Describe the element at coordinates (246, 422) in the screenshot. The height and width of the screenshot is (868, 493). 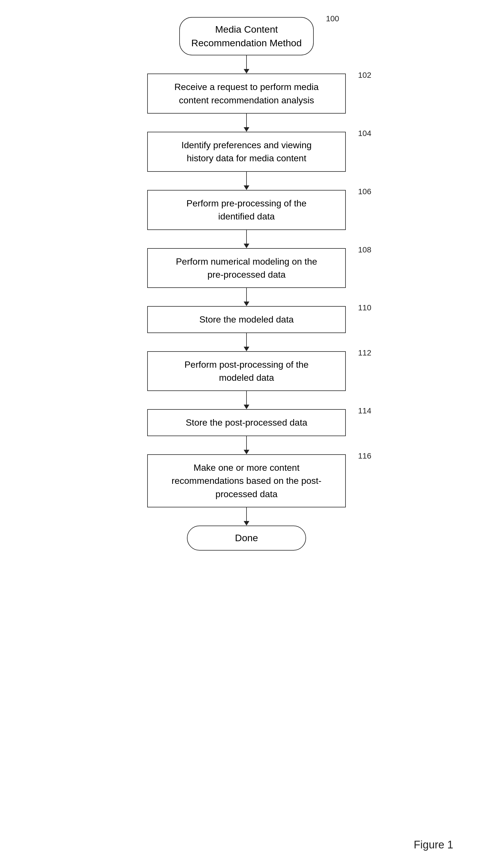
I see `node-114-box: Store the post-processed data` at that location.